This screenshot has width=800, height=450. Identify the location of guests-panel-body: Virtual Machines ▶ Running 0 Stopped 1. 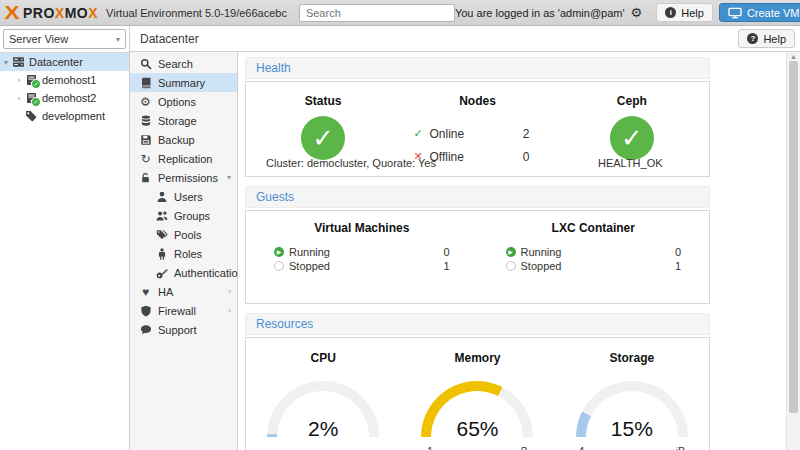
(478, 257).